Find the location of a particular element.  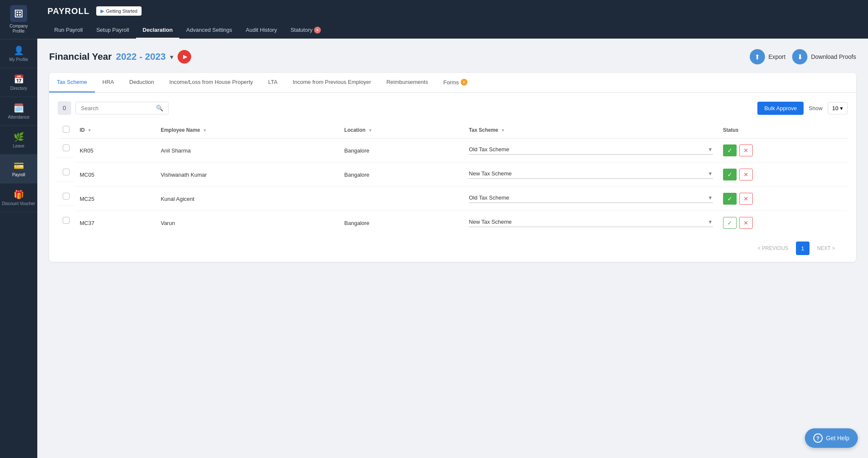

tax-scheme-dropdown-3: New Tax Scheme ▼ is located at coordinates (591, 223).